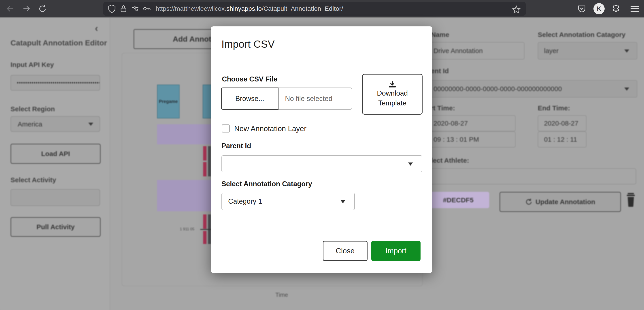  I want to click on chart-bar-red-2a, so click(205, 222).